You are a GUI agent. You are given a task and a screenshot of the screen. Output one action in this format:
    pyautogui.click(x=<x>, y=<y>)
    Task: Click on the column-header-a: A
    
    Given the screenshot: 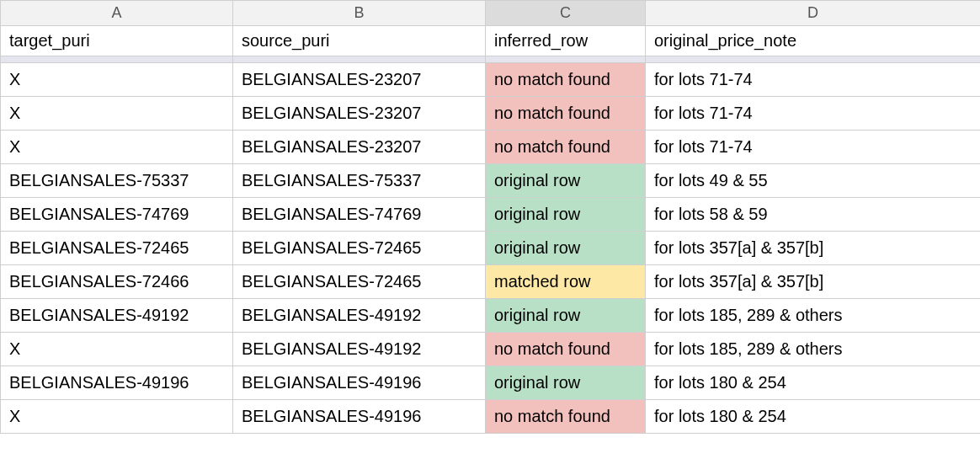 What is the action you would take?
    pyautogui.click(x=117, y=13)
    